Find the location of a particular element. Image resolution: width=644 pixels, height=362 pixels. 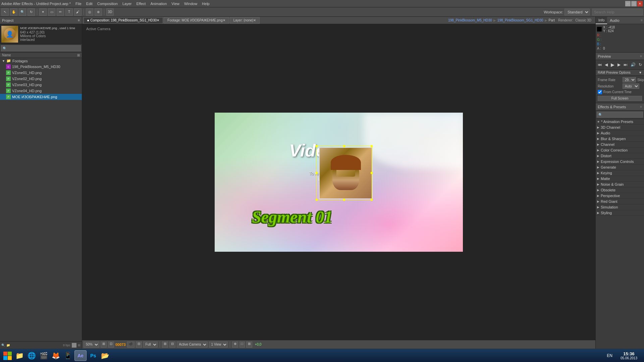

comp-photo is located at coordinates (346, 173).